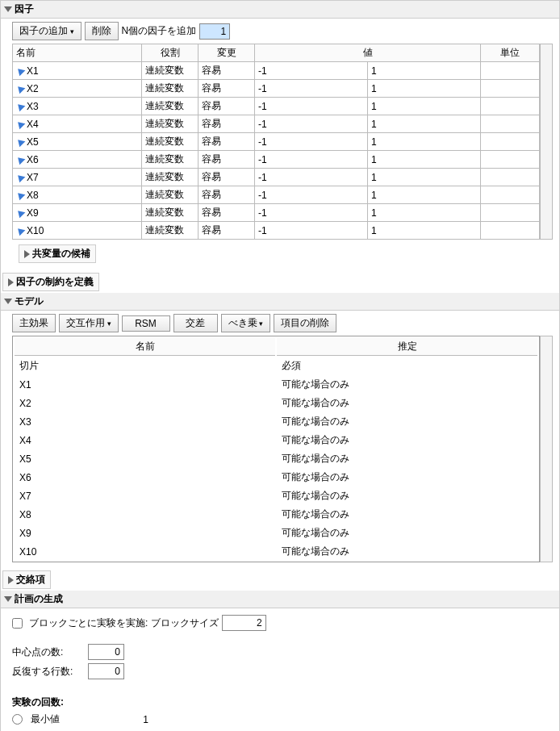  I want to click on col-name: 名前, so click(77, 53).